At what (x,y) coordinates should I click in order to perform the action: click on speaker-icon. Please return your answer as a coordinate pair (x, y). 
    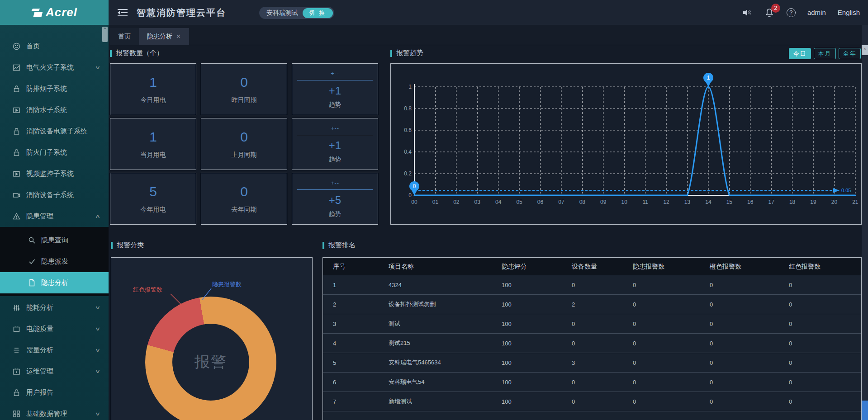
    Looking at the image, I should click on (747, 13).